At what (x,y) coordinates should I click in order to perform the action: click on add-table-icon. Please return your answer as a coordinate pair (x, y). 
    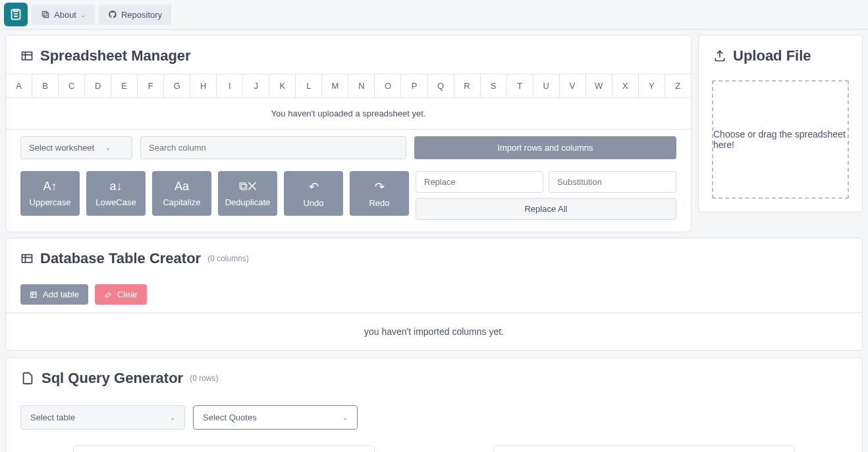
    Looking at the image, I should click on (34, 295).